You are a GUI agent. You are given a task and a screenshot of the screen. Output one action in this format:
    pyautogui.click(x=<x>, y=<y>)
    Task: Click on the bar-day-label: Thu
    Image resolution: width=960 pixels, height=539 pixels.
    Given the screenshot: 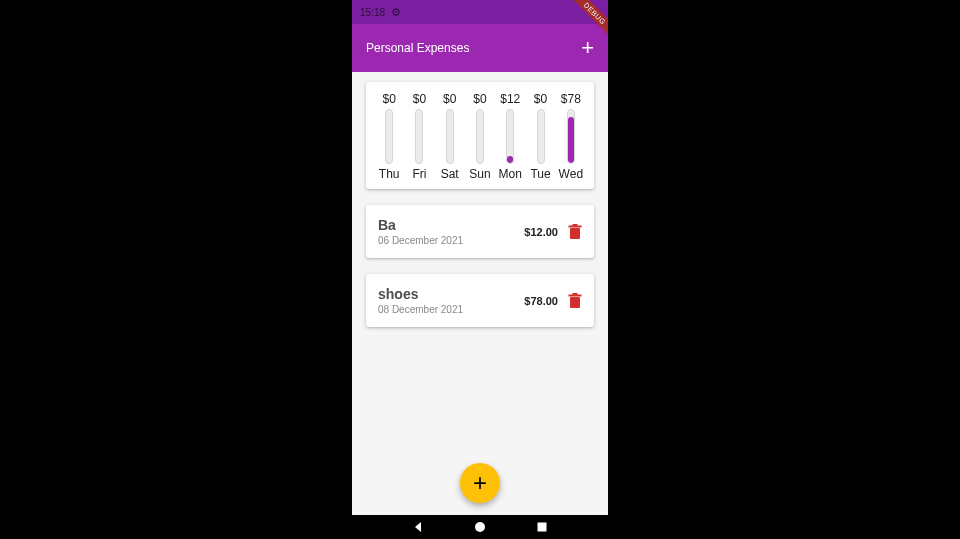 What is the action you would take?
    pyautogui.click(x=390, y=174)
    